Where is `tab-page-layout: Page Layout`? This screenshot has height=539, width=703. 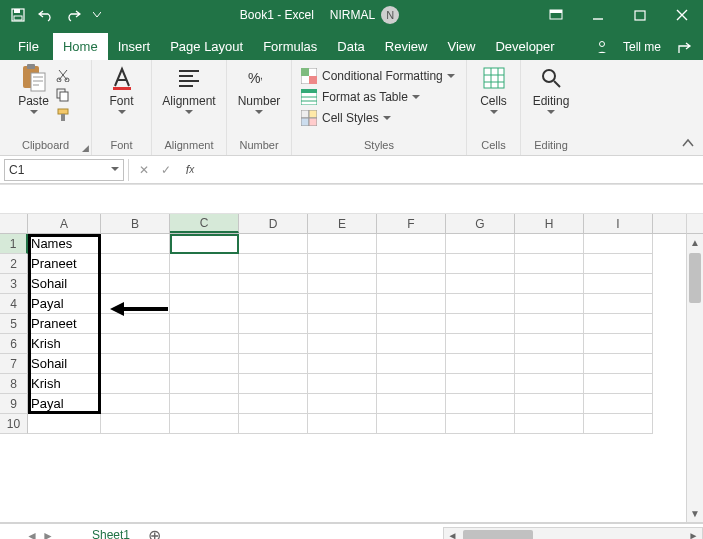
tab-page-layout: Page Layout is located at coordinates (206, 46).